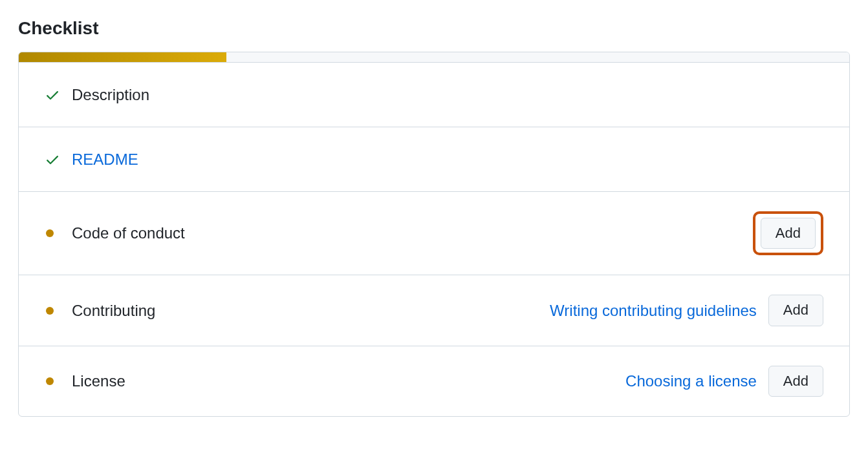 This screenshot has height=451, width=868. What do you see at coordinates (349, 381) in the screenshot?
I see `item-label: License` at bounding box center [349, 381].